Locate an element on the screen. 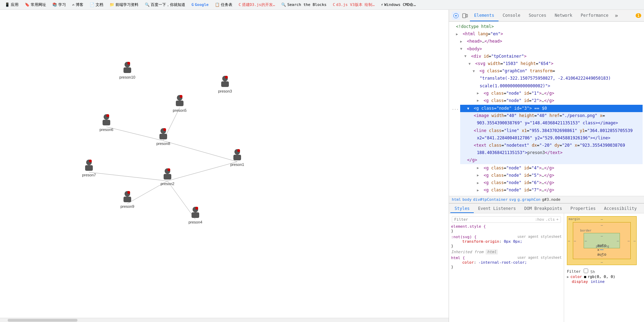 The width and height of the screenshot is (644, 322). panel-tab-accessibility: Accessibility is located at coordinates (620, 209).